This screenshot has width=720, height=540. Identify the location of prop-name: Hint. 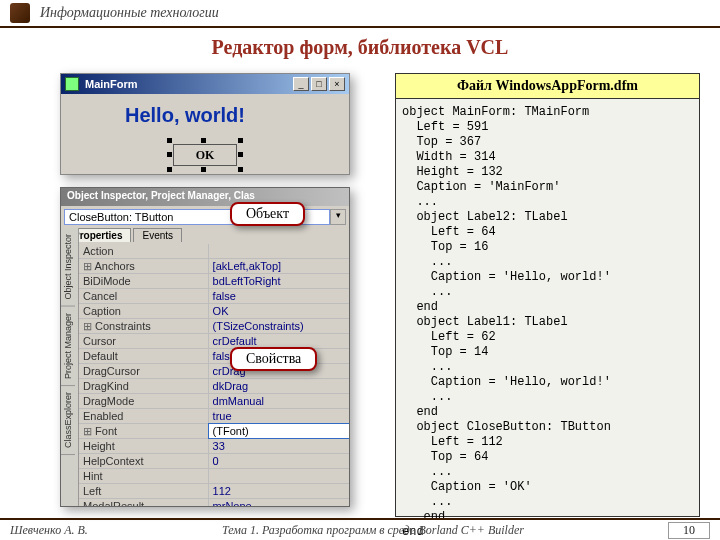
(144, 476).